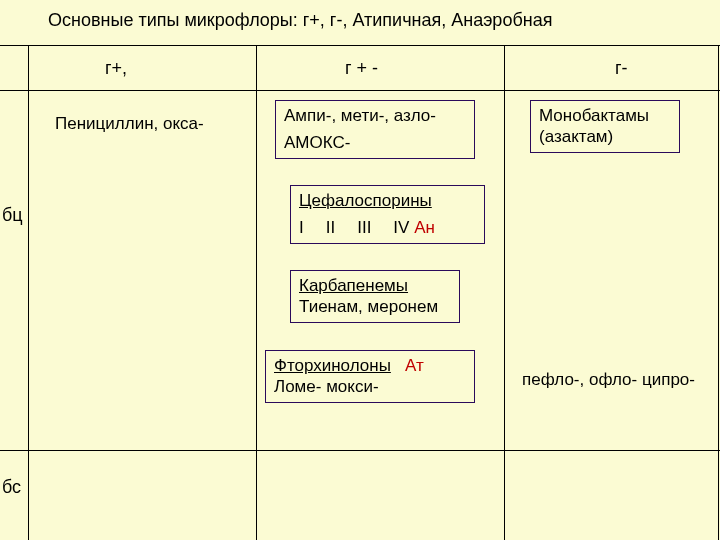  Describe the element at coordinates (605, 116) in the screenshot. I see `box-mono-line1: Монобактамы` at that location.